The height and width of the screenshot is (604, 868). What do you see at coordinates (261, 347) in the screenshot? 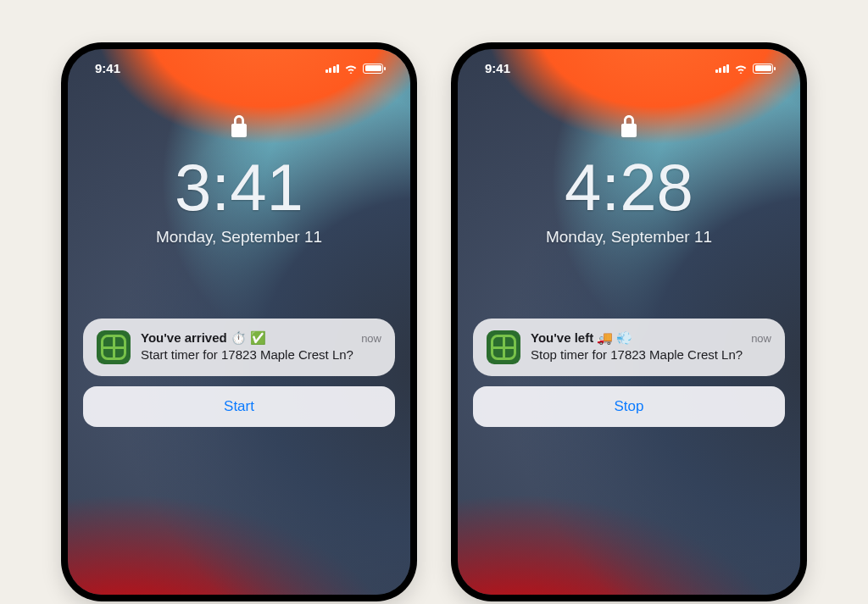
I see `notification-body: You've arrived ⏱️ ✅ now Start timer for …` at bounding box center [261, 347].